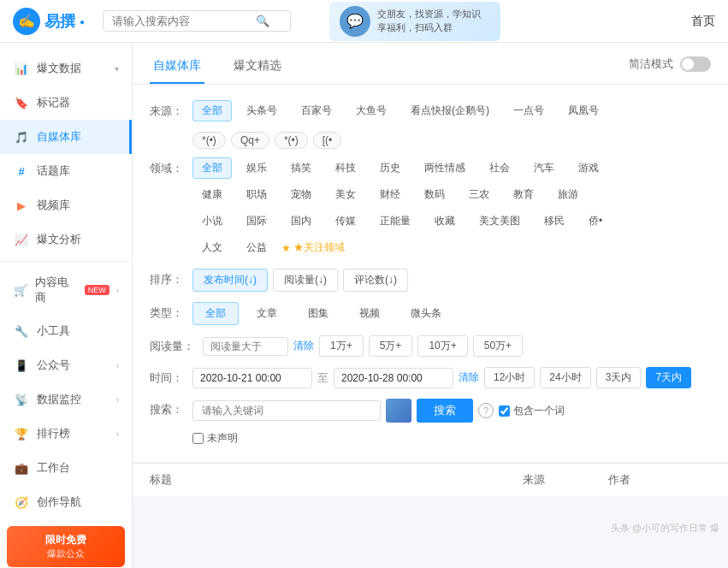  What do you see at coordinates (246, 346) in the screenshot?
I see `read-count-input` at bounding box center [246, 346].